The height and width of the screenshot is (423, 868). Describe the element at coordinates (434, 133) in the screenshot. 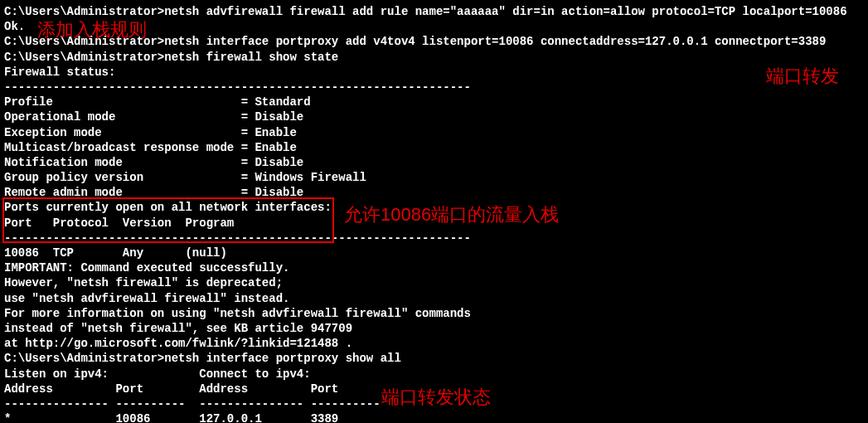

I see `fw-row: Exception mode = Enable` at that location.